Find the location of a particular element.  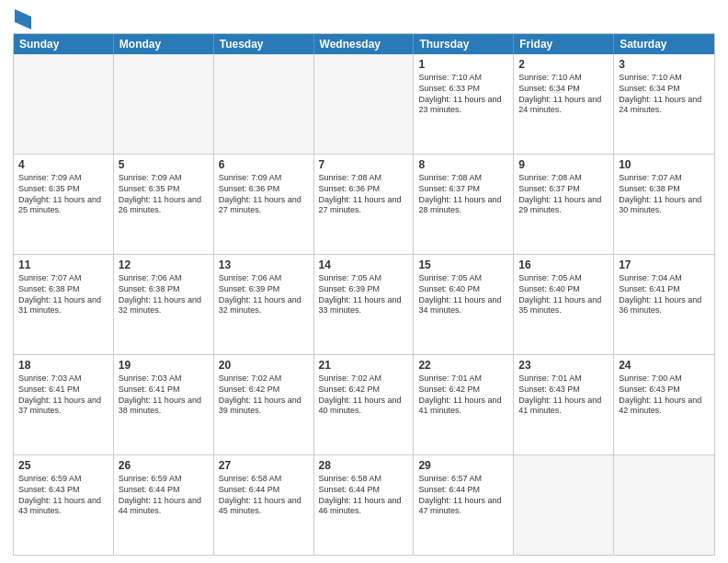

cell-info: Sunrise: 7:06 AMSunset: 6:38 PMDaylight:… is located at coordinates (164, 294).